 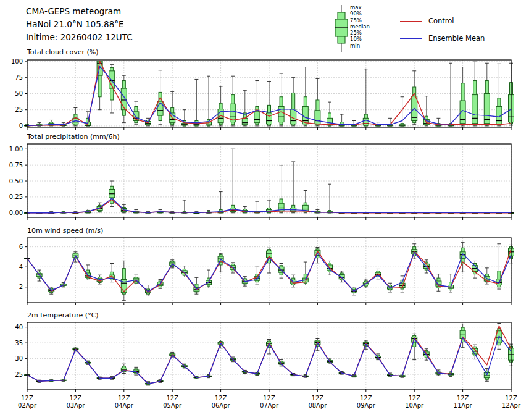 I want to click on svg-text: 11Apr, so click(x=463, y=405).